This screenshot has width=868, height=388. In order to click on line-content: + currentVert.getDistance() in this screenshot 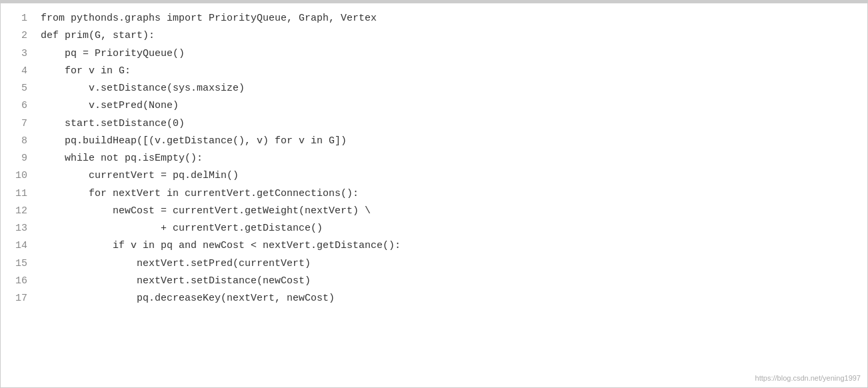, I will do `click(181, 229)`.